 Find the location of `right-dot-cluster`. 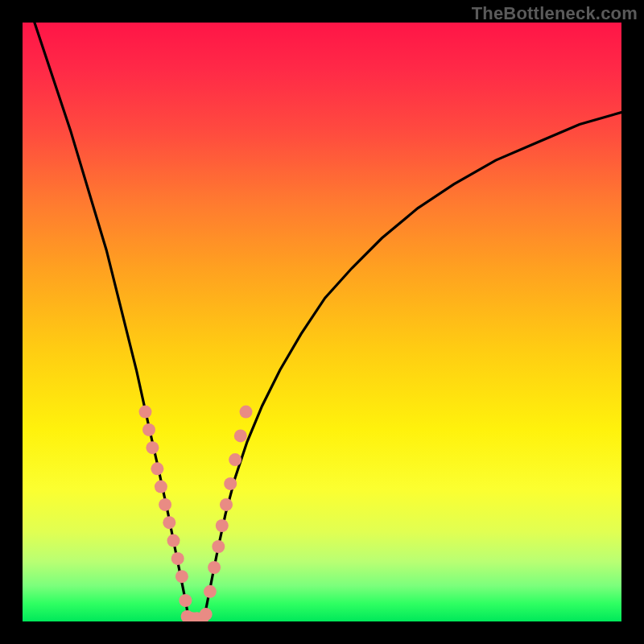

right-dot-cluster is located at coordinates (229, 502).